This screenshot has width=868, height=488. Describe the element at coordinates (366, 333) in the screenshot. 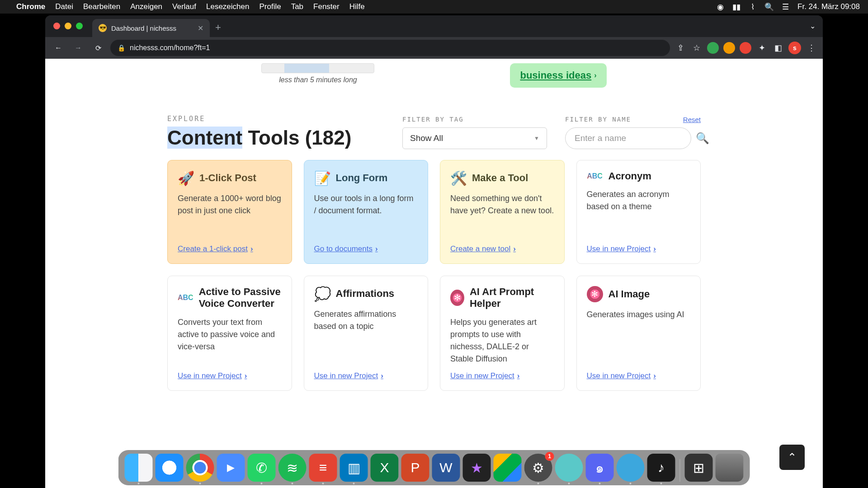

I see `card-affirmations: 💭 Affirmations Generates affirmations ba…` at that location.